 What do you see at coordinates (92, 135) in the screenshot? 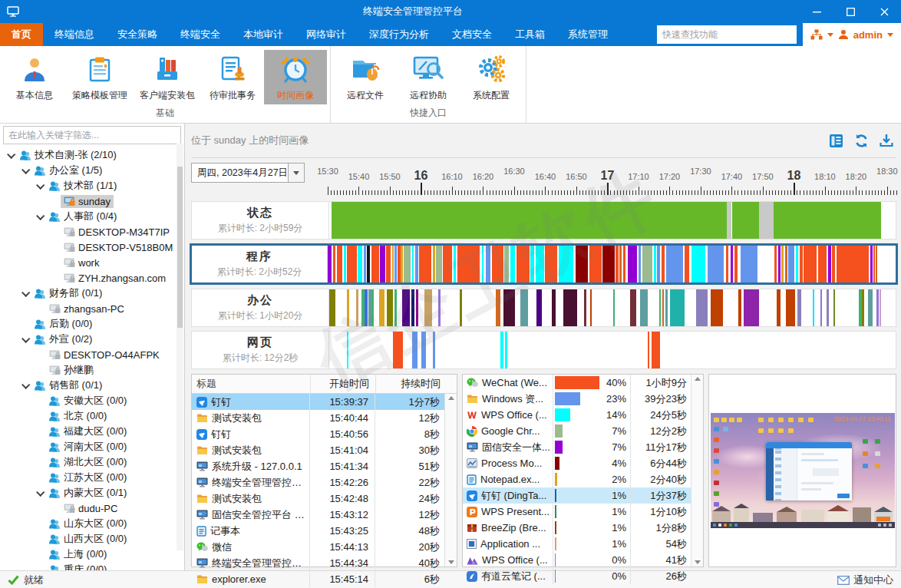
I see `tree-filter-input` at bounding box center [92, 135].